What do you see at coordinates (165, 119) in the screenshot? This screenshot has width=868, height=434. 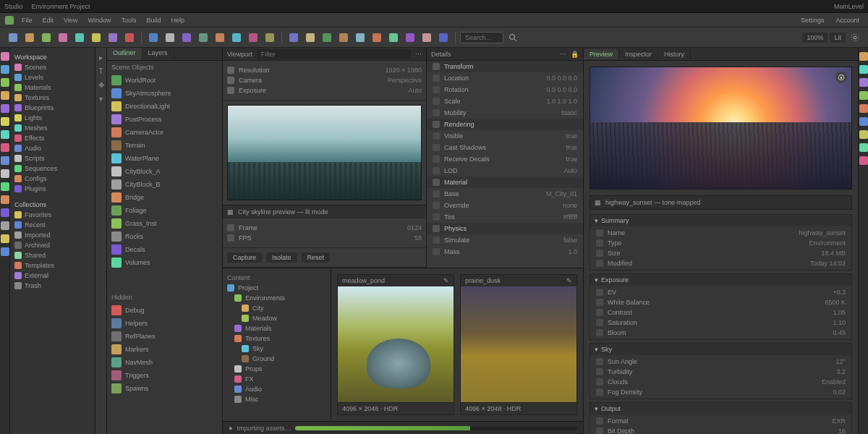 I see `outliner-item: PostProcess` at bounding box center [165, 119].